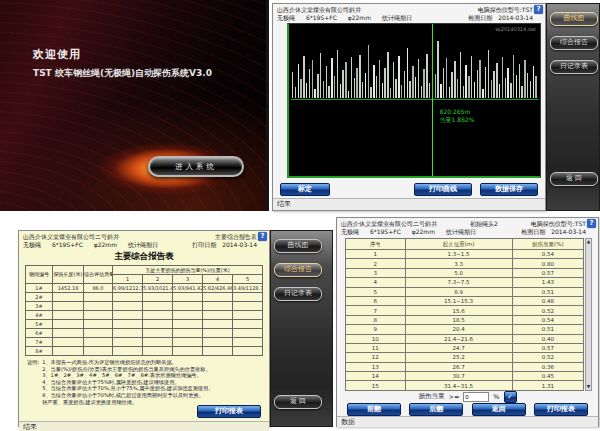 The image size is (600, 431). I want to click on cell: 3.49/1128.72, so click(248, 288).